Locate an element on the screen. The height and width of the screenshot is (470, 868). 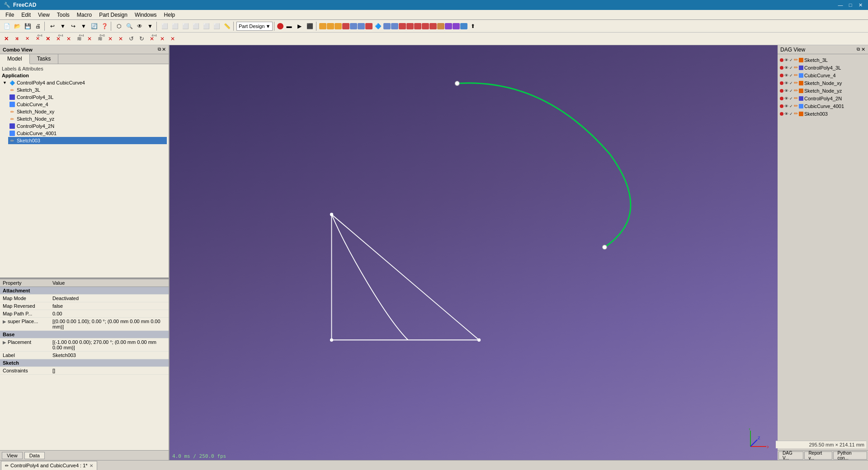
tree-item-controlpoly4_3l: ControlPoly4_3L is located at coordinates (88, 97).